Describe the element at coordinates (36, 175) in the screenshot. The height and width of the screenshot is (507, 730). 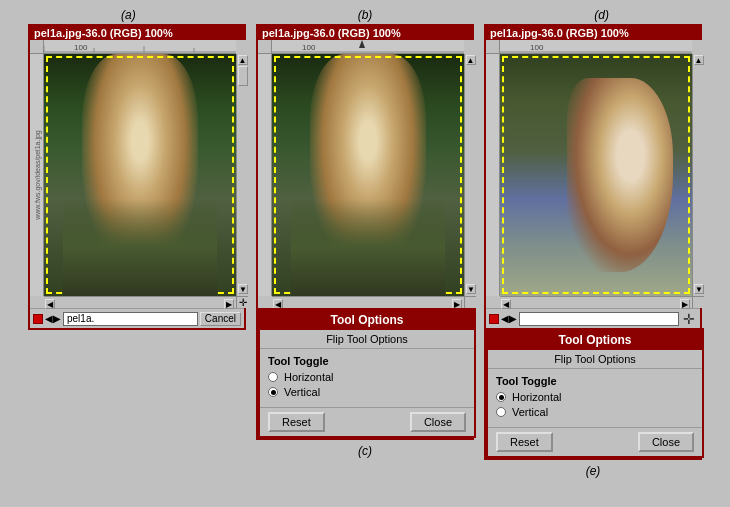
I see `vertical-label: www.fws.gov/ideas/pel1a.jpg` at that location.